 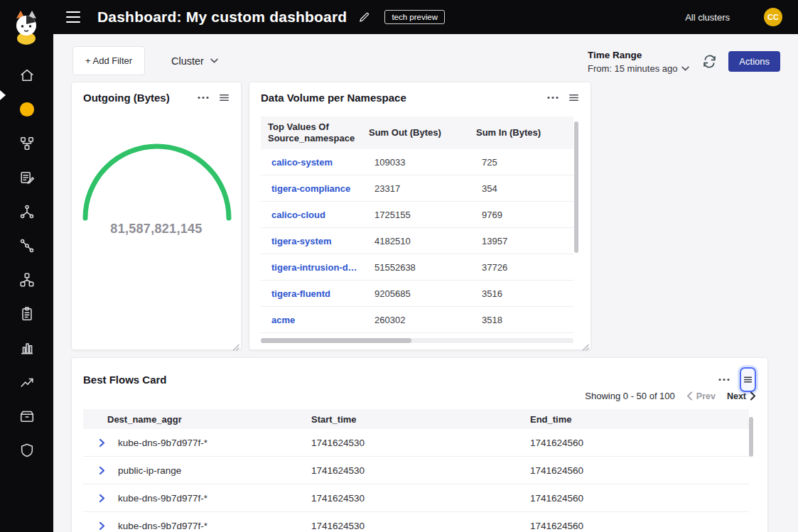 What do you see at coordinates (689, 396) in the screenshot?
I see `chevron-left-icon` at bounding box center [689, 396].